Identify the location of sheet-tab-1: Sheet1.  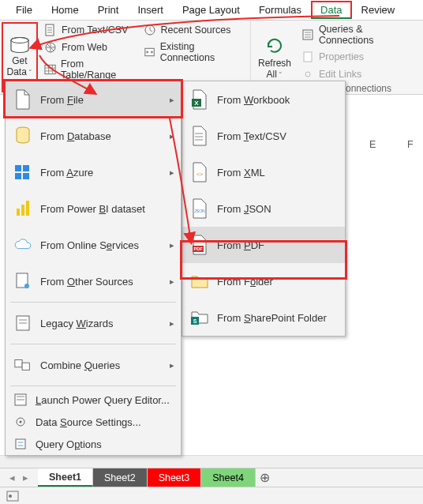
(66, 477).